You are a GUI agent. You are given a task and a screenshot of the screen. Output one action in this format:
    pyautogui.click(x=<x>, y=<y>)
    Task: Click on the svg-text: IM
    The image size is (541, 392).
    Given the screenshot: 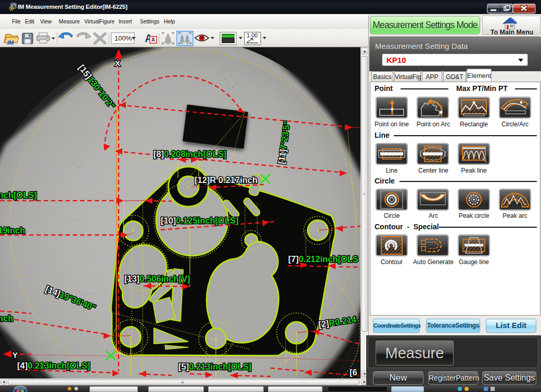 What is the action you would take?
    pyautogui.click(x=10, y=43)
    